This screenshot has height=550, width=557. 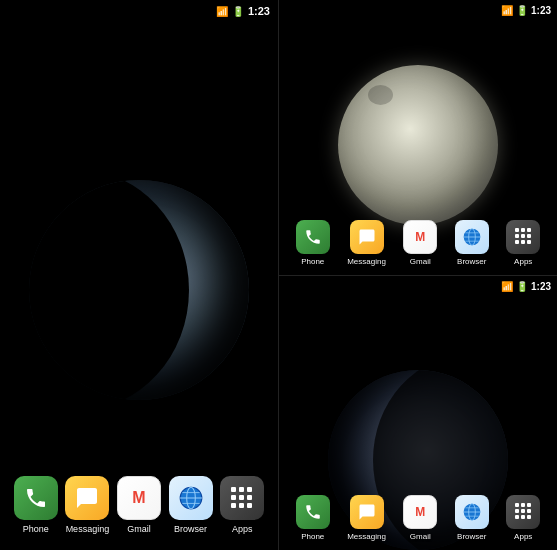 What do you see at coordinates (420, 262) in the screenshot?
I see `rt-gmail-label: Gmail` at bounding box center [420, 262].